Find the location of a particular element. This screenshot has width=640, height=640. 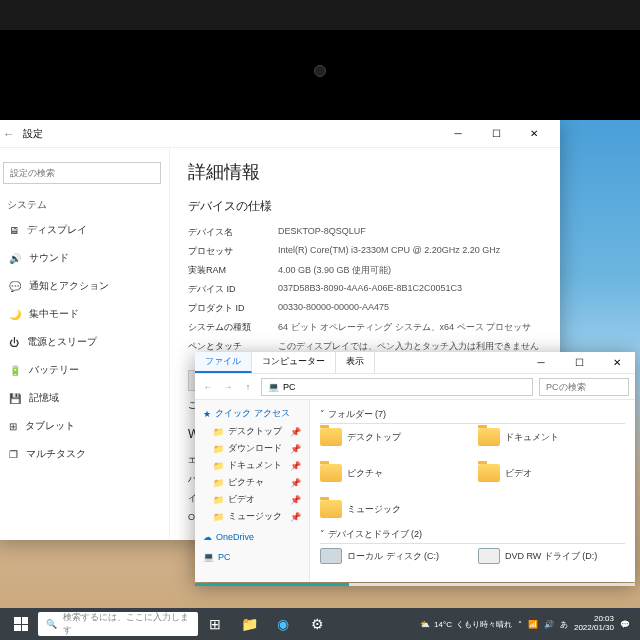

power-icon: ⏻ is located at coordinates (14, 342).